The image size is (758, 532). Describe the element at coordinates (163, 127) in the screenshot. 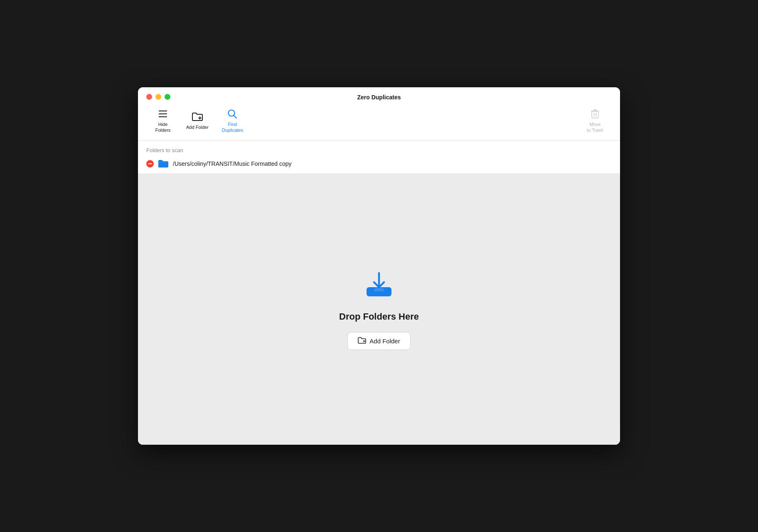

I see `hide-folders-label: Hide Folders` at that location.